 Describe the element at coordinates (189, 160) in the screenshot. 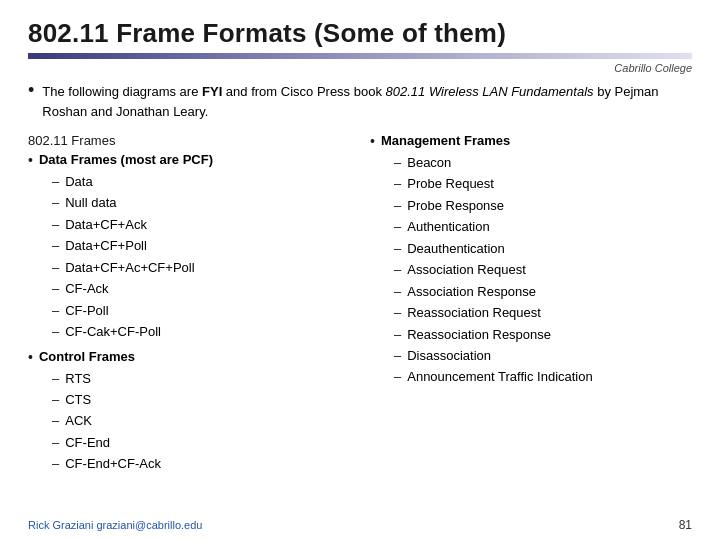

I see `data-frames-row: • Data Frames (most are PCF)` at that location.